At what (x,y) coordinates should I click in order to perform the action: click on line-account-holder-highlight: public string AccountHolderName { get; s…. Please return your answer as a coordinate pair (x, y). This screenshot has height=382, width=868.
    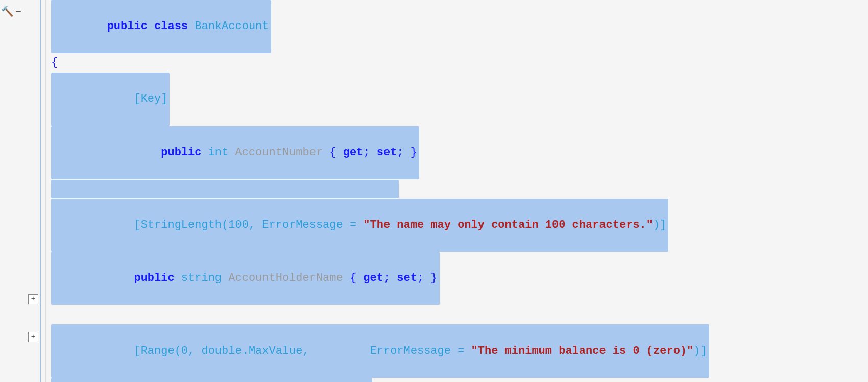
    Looking at the image, I should click on (245, 278).